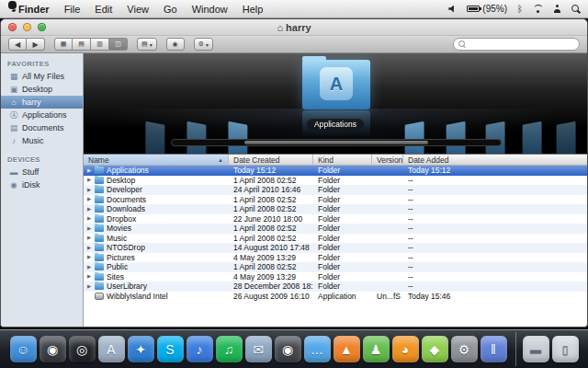  Describe the element at coordinates (42, 115) in the screenshot. I see `sidebar-item-applications: Ⓐ Applications` at that location.